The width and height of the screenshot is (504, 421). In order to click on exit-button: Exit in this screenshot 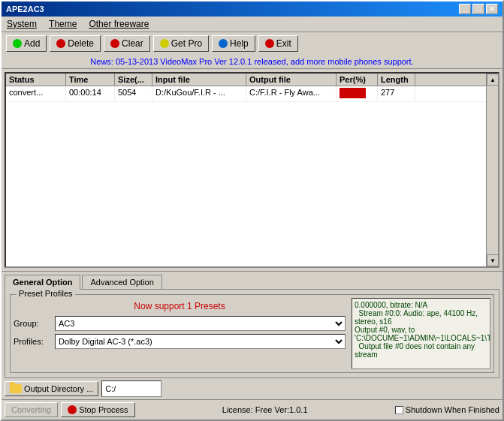, I will do `click(278, 44)`.